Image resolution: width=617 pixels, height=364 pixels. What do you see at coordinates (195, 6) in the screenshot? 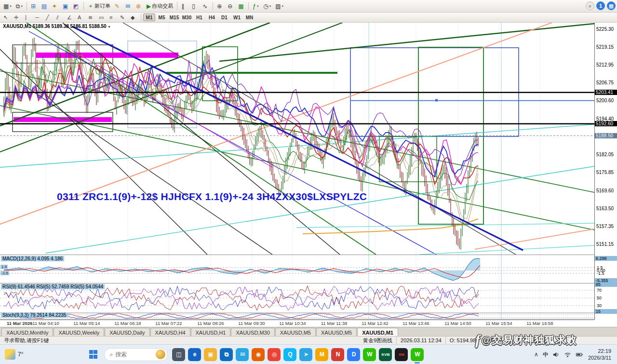
I see `candle-mode-button: ▯` at bounding box center [195, 6].